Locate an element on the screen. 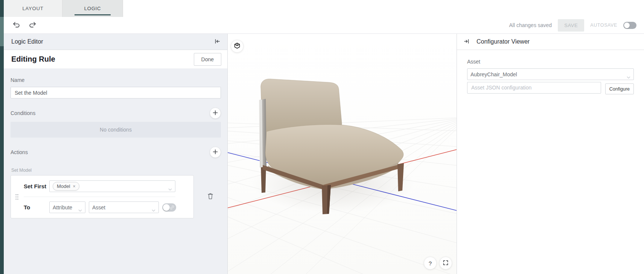 The width and height of the screenshot is (644, 274). fullscreen-icon is located at coordinates (446, 263).